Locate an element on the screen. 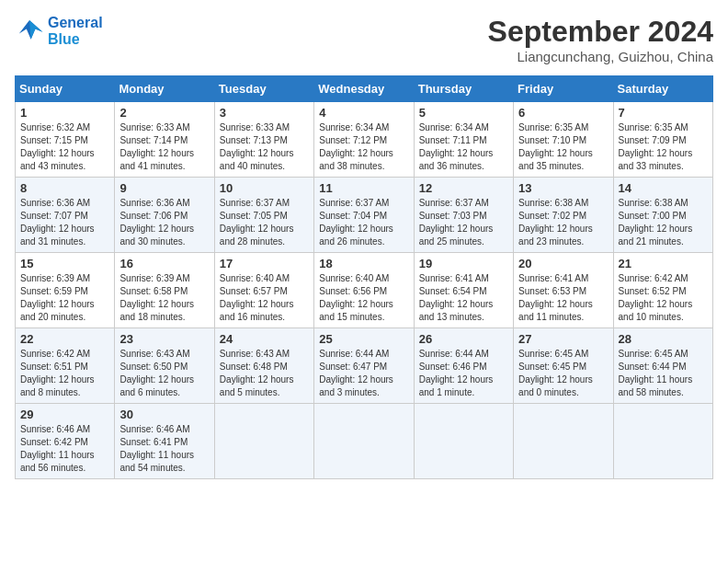 The width and height of the screenshot is (728, 563). day-info: Sunrise: 6:36 AM Sunset: 7:06 PM Dayligh… is located at coordinates (164, 223).